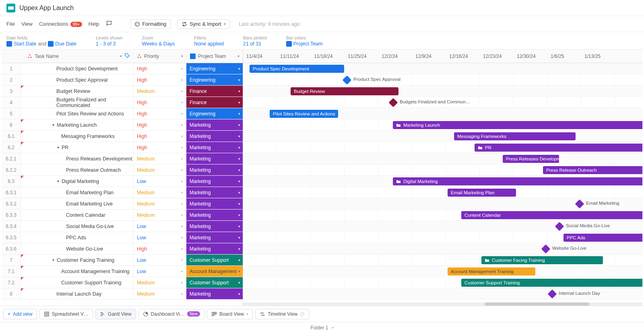 This screenshot has height=333, width=644. I want to click on task-name-cell: Pilot Sites Review and Actions, so click(77, 113).